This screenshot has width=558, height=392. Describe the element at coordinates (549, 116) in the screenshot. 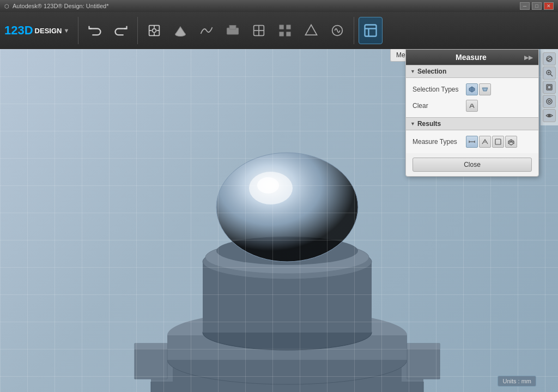

I see `visibility-button` at that location.